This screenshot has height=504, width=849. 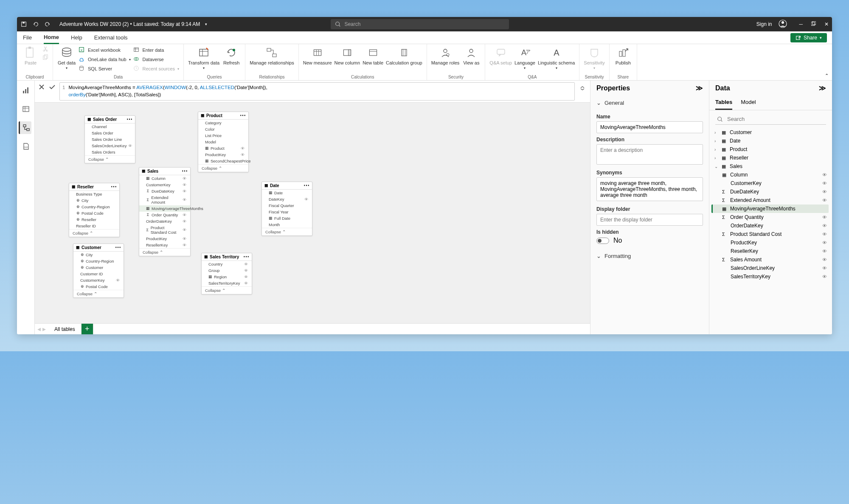 What do you see at coordinates (827, 76) in the screenshot?
I see `ribbon-collapse-icon: ⌃` at bounding box center [827, 76].